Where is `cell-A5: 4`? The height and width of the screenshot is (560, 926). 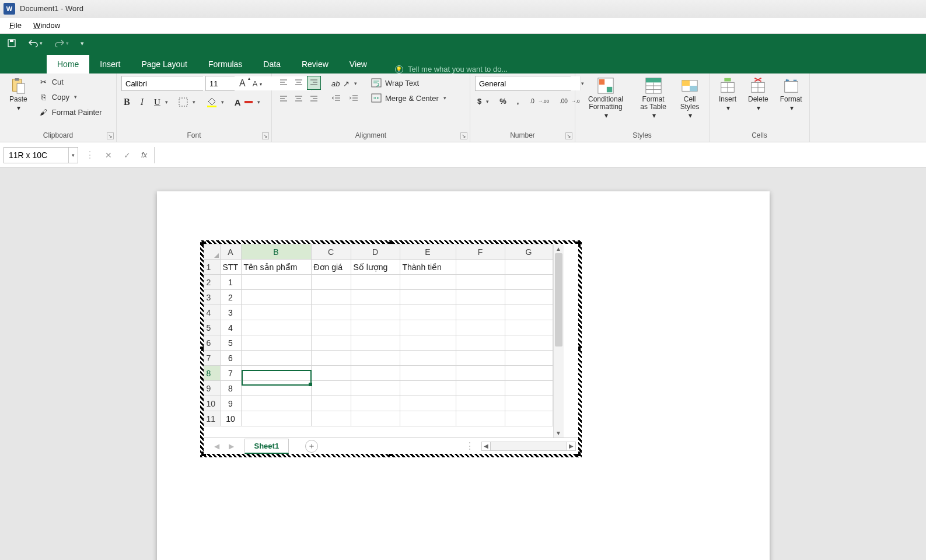
cell-A5: 4 is located at coordinates (230, 328).